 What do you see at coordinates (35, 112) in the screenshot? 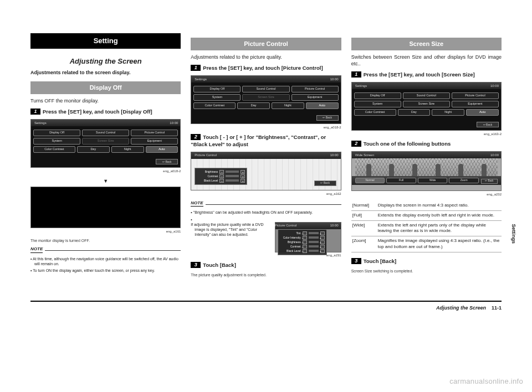
I see `step-num-1: 1` at bounding box center [35, 112].